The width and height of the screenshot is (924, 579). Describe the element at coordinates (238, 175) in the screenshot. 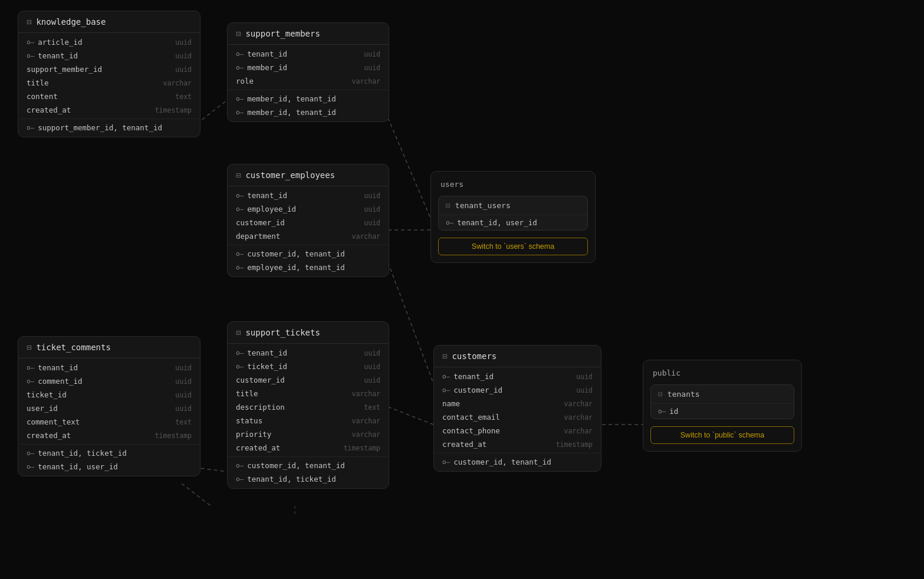

I see `table-icon-customer-employees: ⊟` at that location.